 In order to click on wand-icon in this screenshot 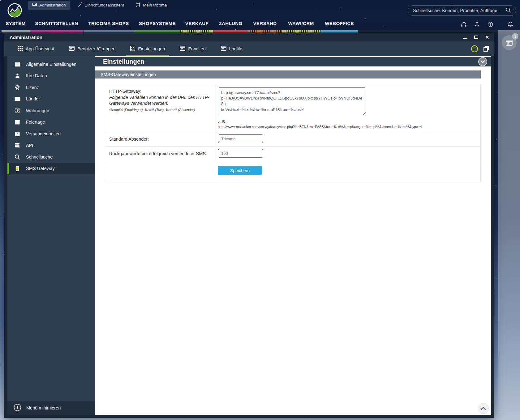, I will do `click(80, 5)`.